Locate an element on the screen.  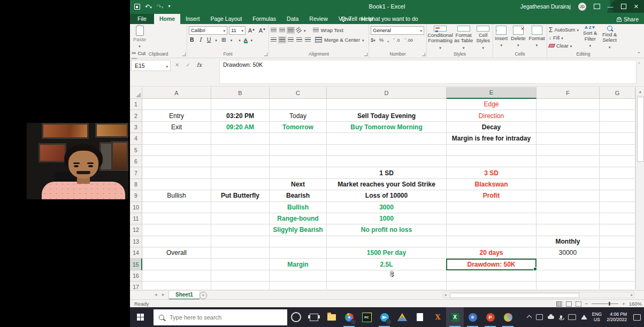
cell-A3: Exit is located at coordinates (177, 127).